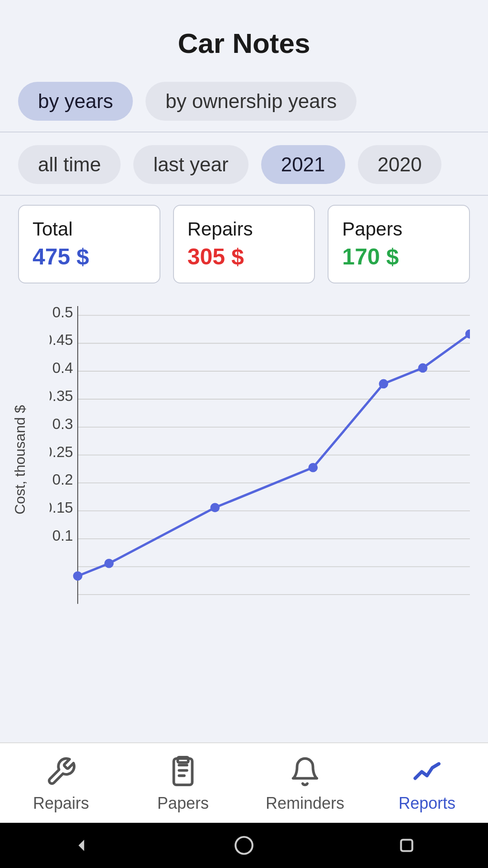  What do you see at coordinates (20, 460) in the screenshot?
I see `chart-y-label: Cost, thousand $` at bounding box center [20, 460].